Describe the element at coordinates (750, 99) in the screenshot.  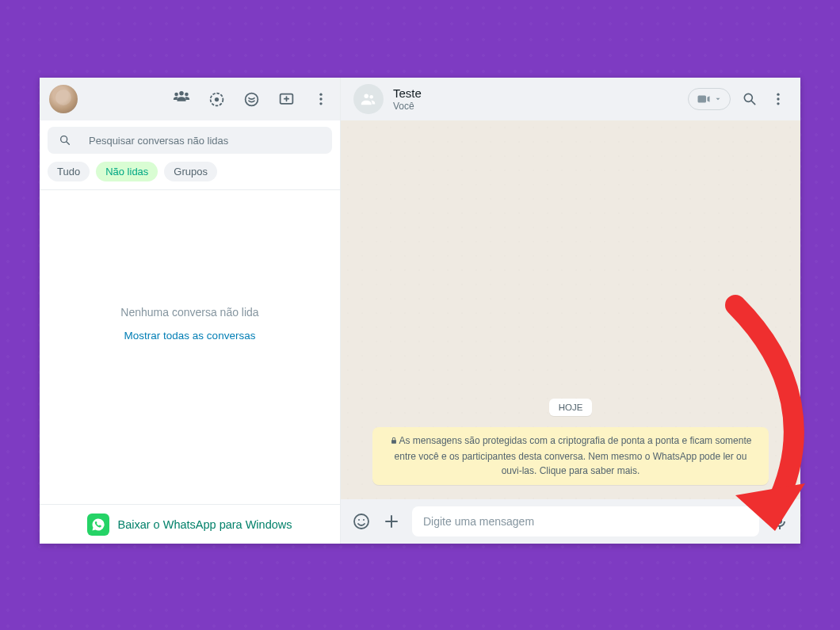
I see `chat-search-icon` at that location.